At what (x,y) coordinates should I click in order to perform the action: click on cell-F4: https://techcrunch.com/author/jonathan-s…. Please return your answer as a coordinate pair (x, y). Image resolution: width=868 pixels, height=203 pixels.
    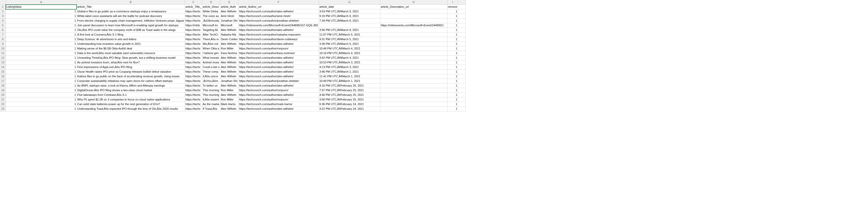
    Looking at the image, I should click on (278, 21).